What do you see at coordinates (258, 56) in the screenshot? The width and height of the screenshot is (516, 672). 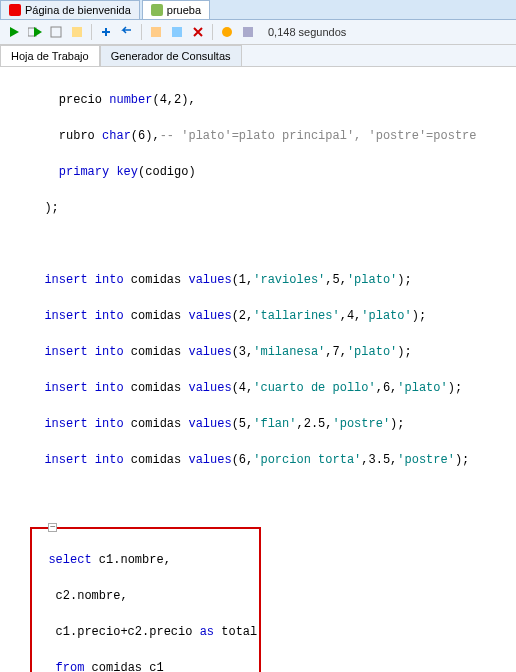 I see `sub-tabs: Hoja de Trabajo Generador de Consultas` at bounding box center [258, 56].